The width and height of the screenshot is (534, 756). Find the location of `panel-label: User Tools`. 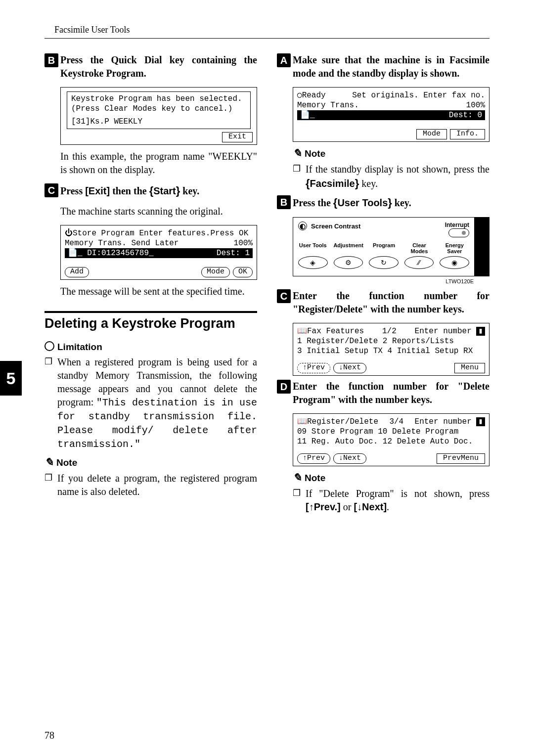

panel-label: User Tools is located at coordinates (312, 248).